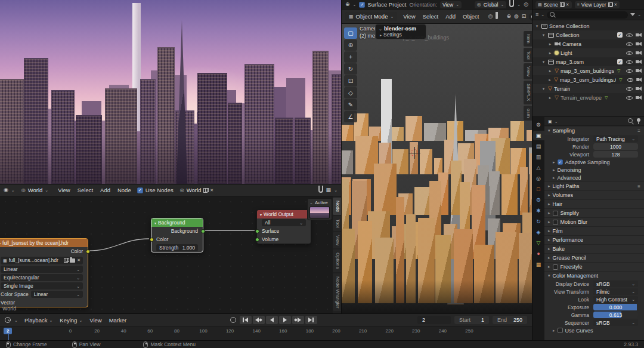 Image resolution: width=644 pixels, height=348 pixels. Describe the element at coordinates (337, 261) in the screenshot. I see `node-editor-sidebar-tab-options: Options` at that location.